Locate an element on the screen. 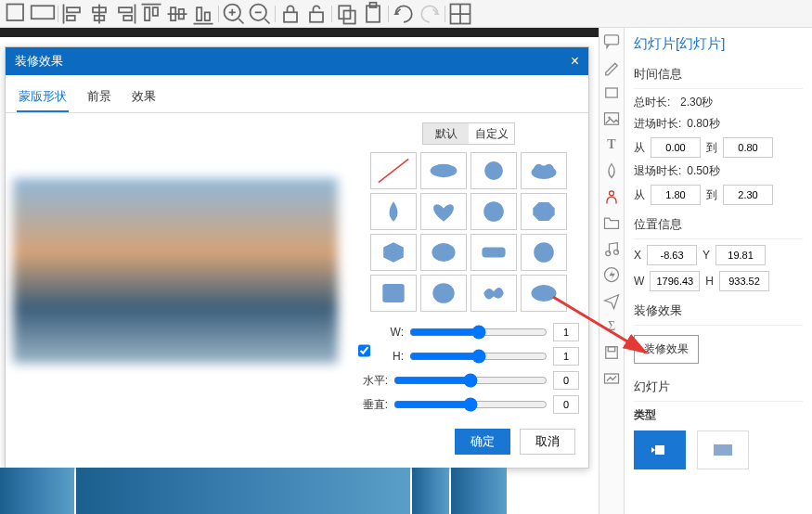  shape-blob3 is located at coordinates (444, 293).